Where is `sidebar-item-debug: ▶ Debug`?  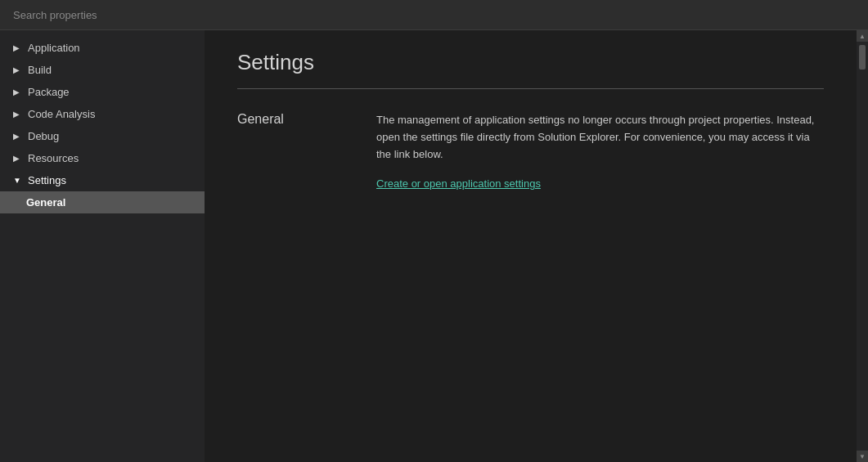
sidebar-item-debug: ▶ Debug is located at coordinates (102, 136).